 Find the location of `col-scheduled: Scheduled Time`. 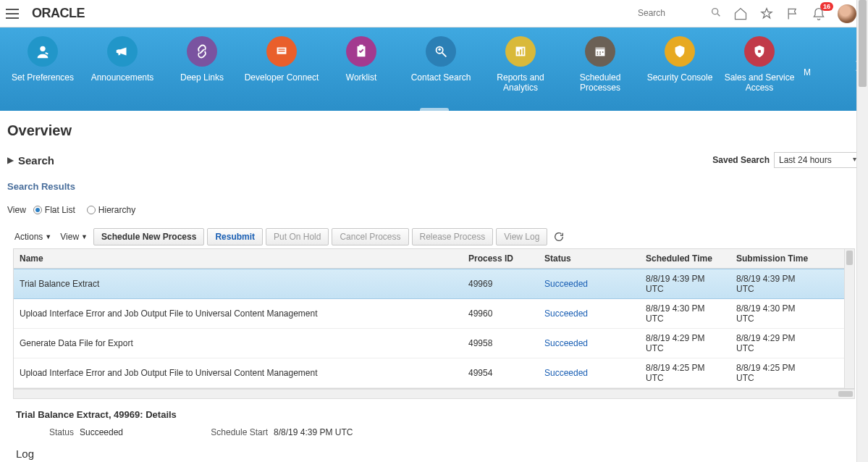

col-scheduled: Scheduled Time is located at coordinates (685, 259).